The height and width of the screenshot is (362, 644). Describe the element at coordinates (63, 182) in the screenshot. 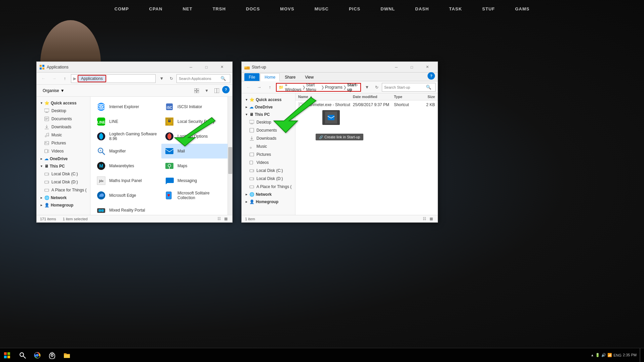

I see `sidebar-item-localdiskd: Local Disk (D:)` at that location.